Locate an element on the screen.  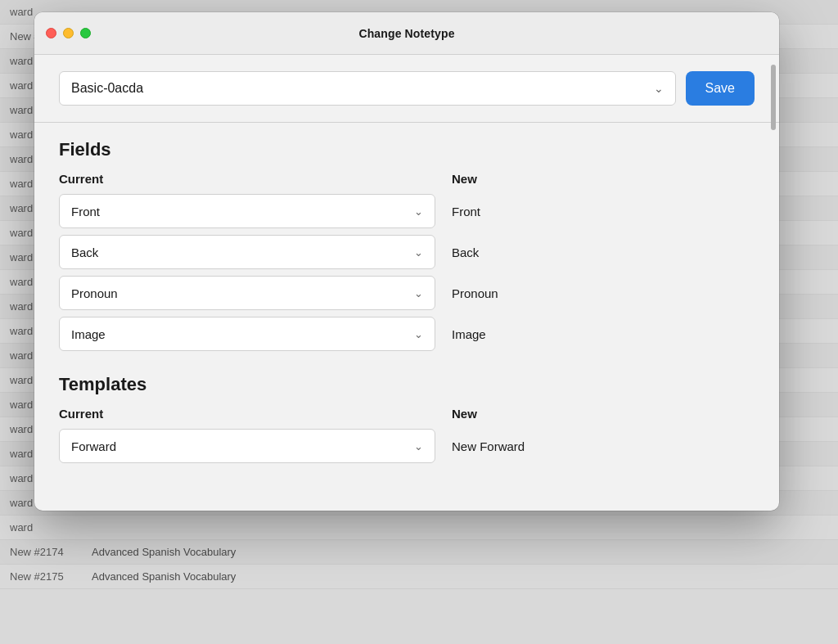
template-chevron-icon-forward: ⌄ is located at coordinates (419, 447).